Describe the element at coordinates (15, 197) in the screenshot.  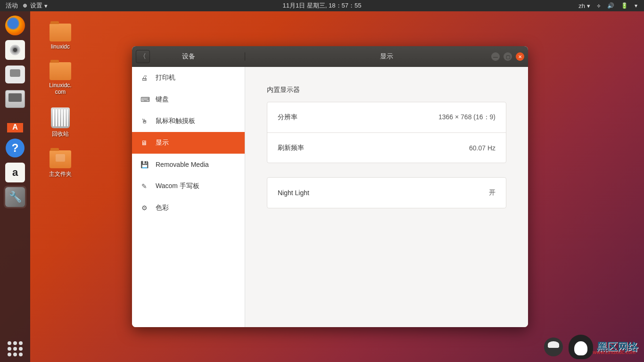
I see `dock-settings: 🔧` at that location.